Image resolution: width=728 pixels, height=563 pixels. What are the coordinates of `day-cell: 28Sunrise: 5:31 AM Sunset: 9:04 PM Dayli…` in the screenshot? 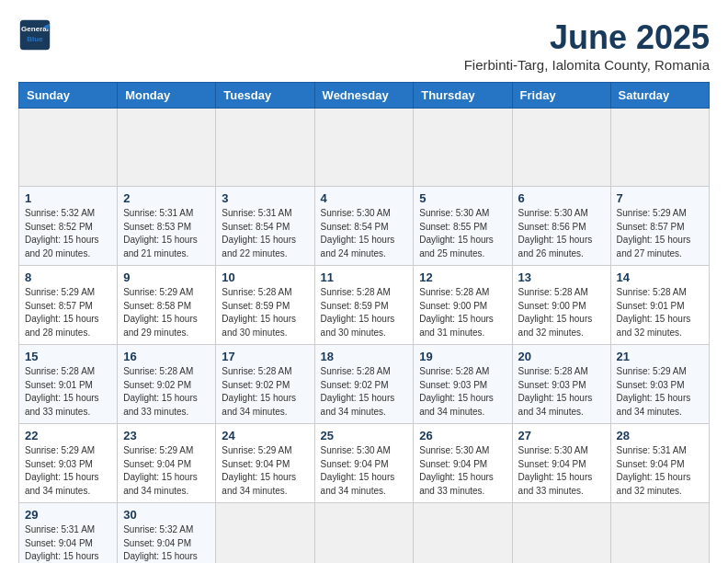 It's located at (660, 464).